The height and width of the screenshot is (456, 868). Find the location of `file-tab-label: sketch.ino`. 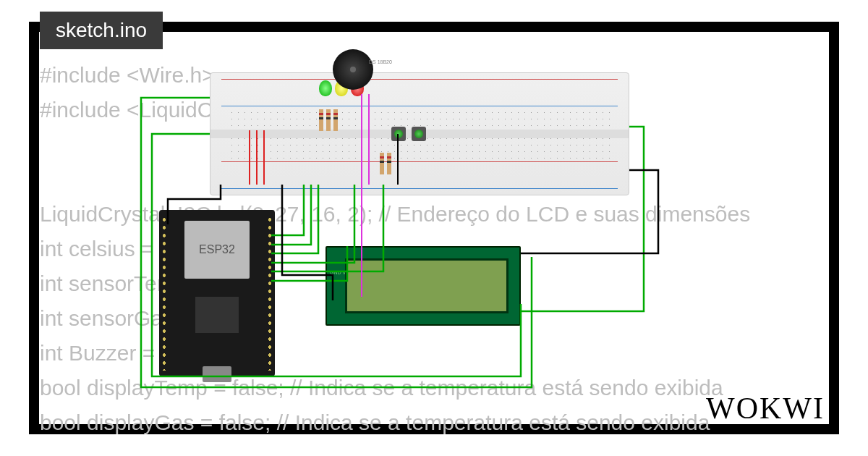

file-tab-label: sketch.ino is located at coordinates (101, 30).